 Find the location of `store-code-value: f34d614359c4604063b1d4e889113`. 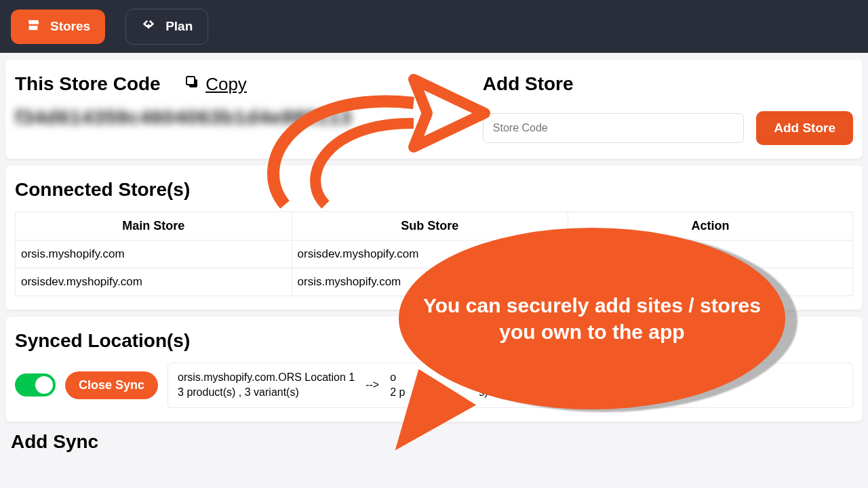

store-code-value: f34d614359c4604063b1d4e889113 is located at coordinates (245, 117).